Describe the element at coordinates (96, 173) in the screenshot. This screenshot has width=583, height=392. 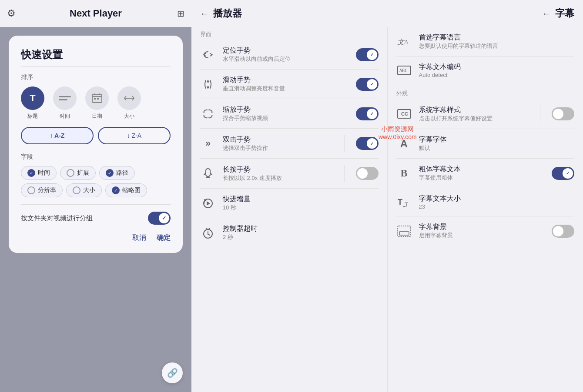
I see `fields-row-1: ✓ 时间 扩展 ✓ 路径` at that location.